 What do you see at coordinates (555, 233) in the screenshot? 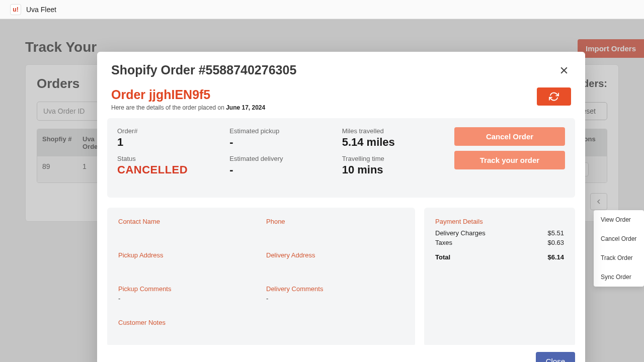
I see `charges-value: $5.51` at bounding box center [555, 233].